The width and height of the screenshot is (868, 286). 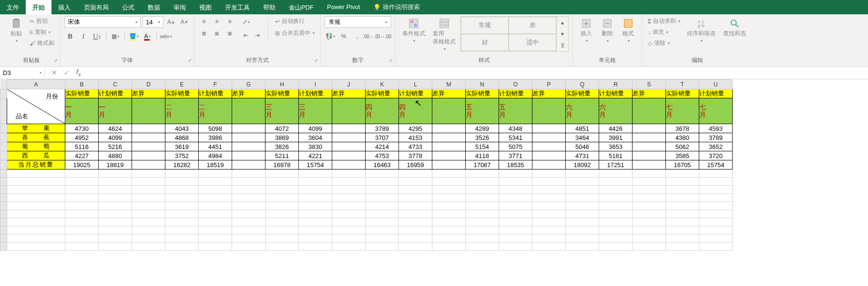 What do you see at coordinates (616, 147) in the screenshot?
I see `data-cell: 3653` at bounding box center [616, 147].